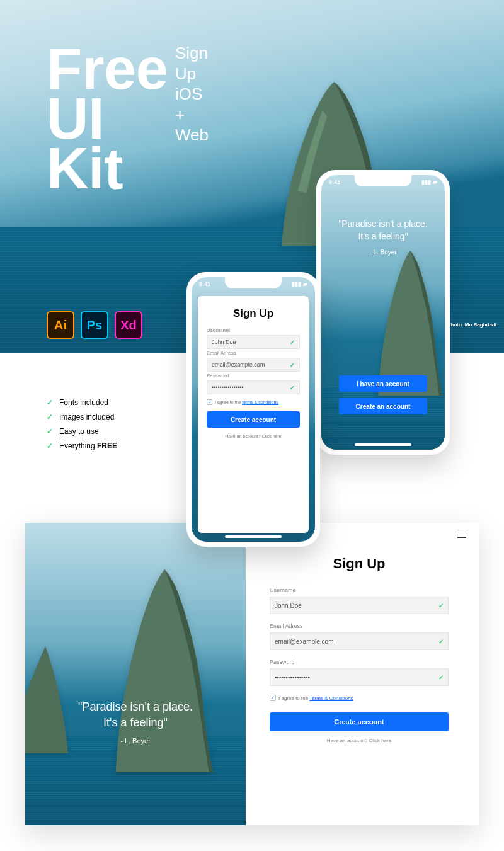  Describe the element at coordinates (359, 698) in the screenshot. I see `terms-row: ✓ I agree to the Terms & Conditions` at that location.